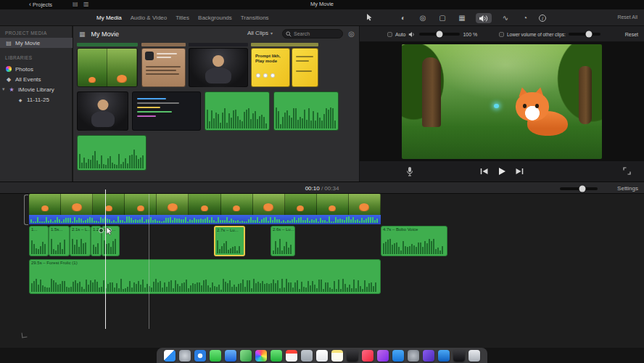 The height and width of the screenshot is (363, 644). Describe the element at coordinates (505, 17) in the screenshot. I see `noise-reduction-icon: ∿` at that location.